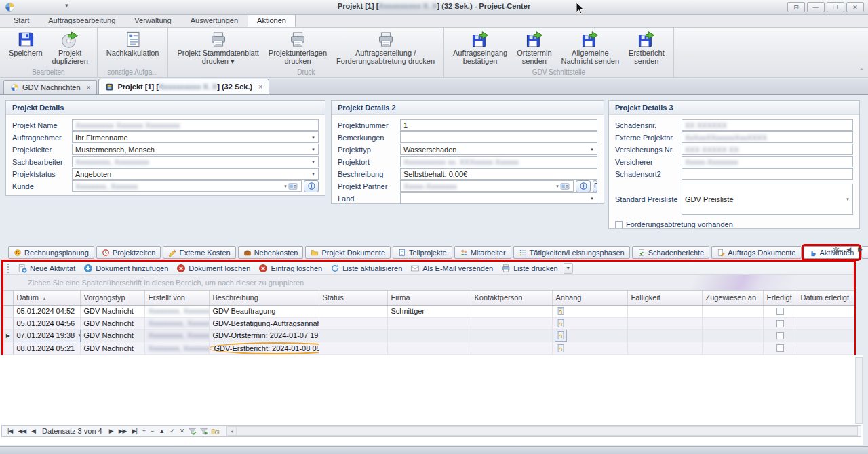 The width and height of the screenshot is (868, 454). I want to click on text-input: XxXxxXXxxxxxXxxXXXX, so click(768, 137).